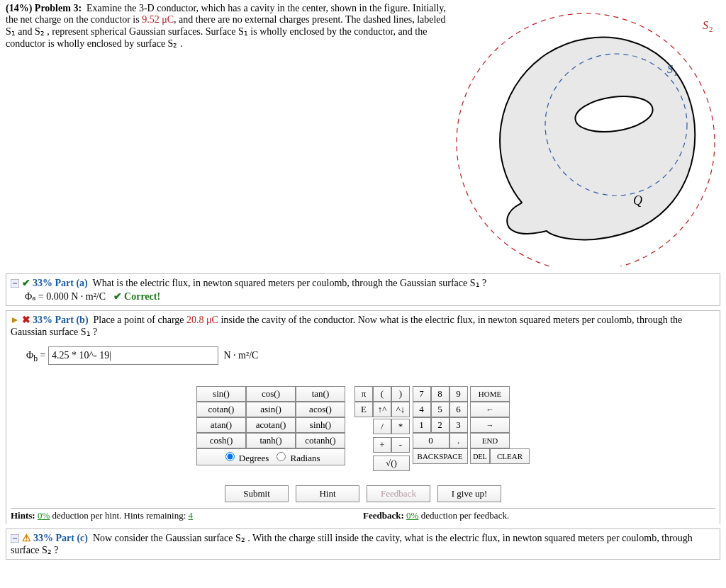  What do you see at coordinates (60, 283) in the screenshot?
I see `part-a-percent: 33% Part (a)` at bounding box center [60, 283].